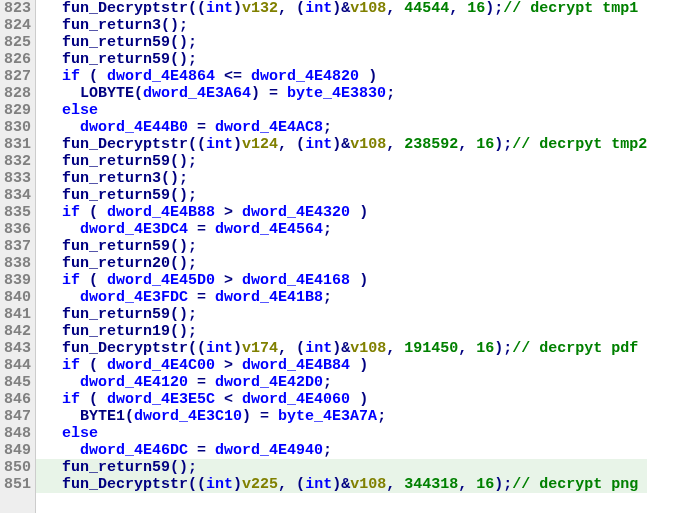  Describe the element at coordinates (18, 298) in the screenshot. I see `line-number: 840` at that location.